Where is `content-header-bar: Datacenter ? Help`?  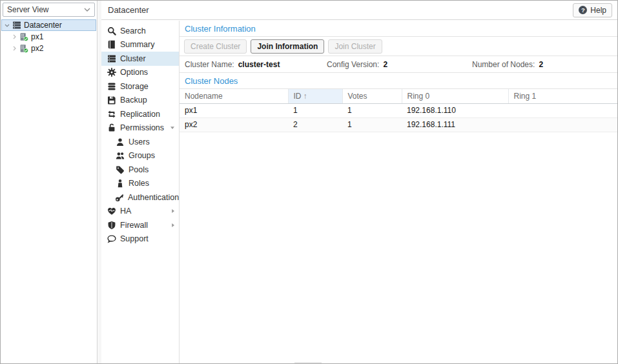
content-header-bar: Datacenter ? Help is located at coordinates (359, 10).